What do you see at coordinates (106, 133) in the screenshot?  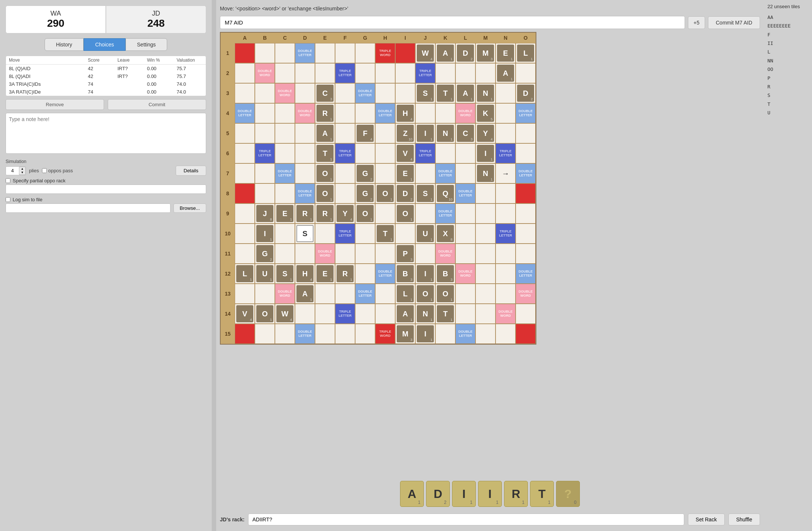 I see `note-textarea` at bounding box center [106, 133].